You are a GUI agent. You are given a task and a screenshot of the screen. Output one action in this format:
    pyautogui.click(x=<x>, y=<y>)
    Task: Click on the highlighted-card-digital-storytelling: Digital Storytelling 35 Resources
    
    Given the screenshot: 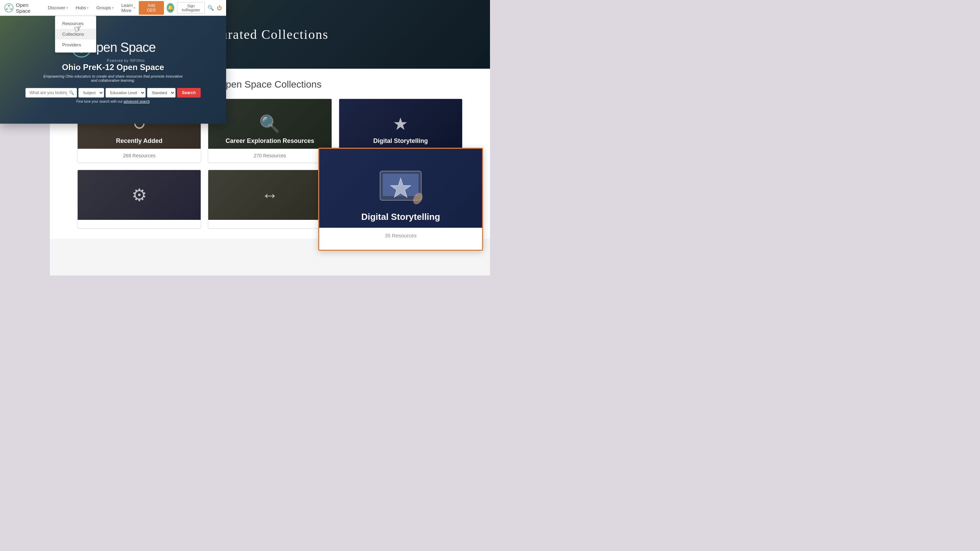 What is the action you would take?
    pyautogui.click(x=401, y=199)
    